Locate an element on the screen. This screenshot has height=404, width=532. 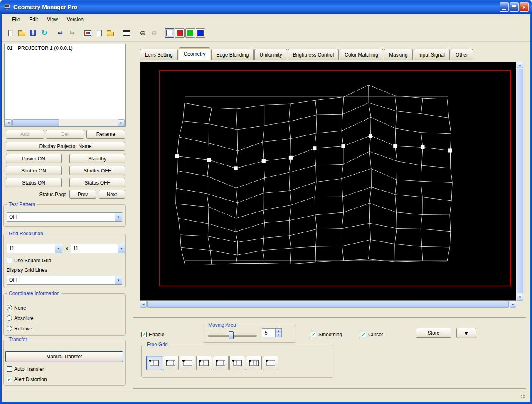
window-layout-button is located at coordinates (126, 33).